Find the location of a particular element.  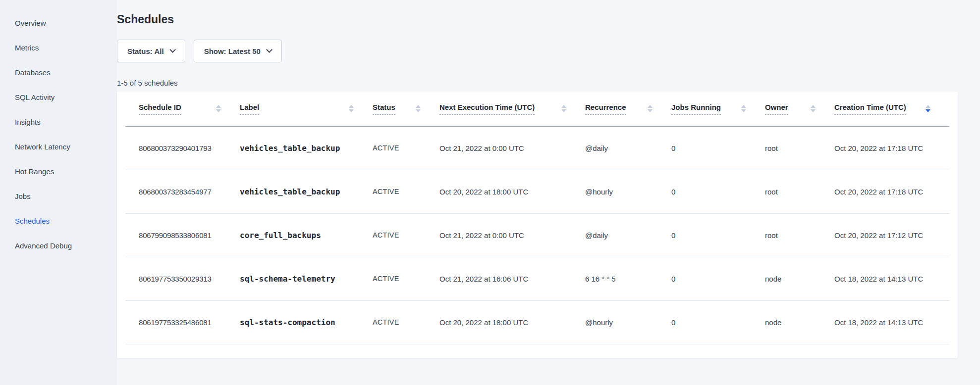

cell-schedule-id: 806197753350029313 is located at coordinates (182, 279).